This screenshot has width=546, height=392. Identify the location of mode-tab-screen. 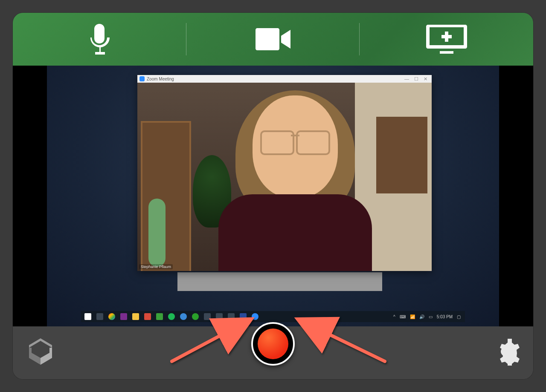
(446, 39).